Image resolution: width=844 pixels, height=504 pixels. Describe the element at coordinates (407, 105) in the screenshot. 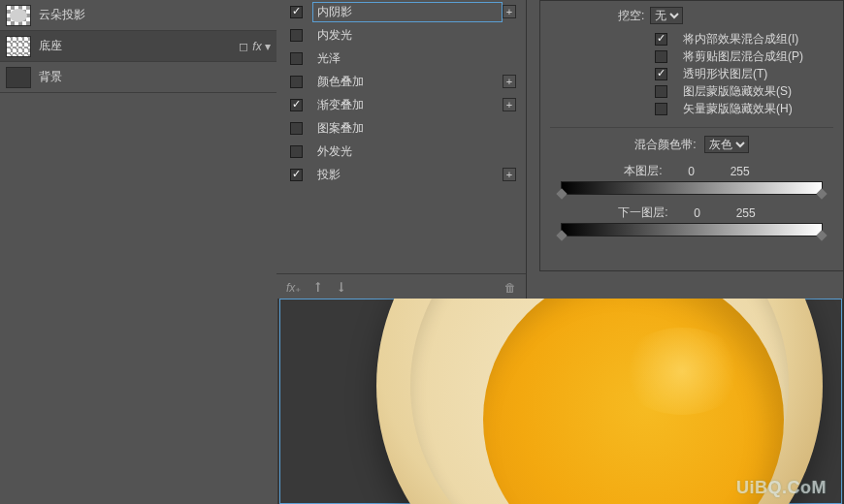

I see `fx-label: 渐变叠加` at that location.